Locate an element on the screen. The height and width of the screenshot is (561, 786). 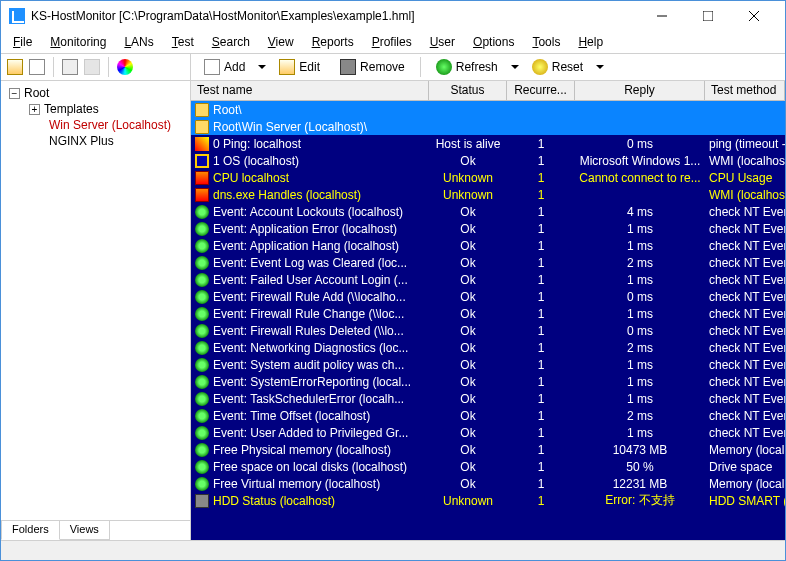
table-row: Event: Failed User Account Login (...Ok1… is located at coordinates (488, 280).